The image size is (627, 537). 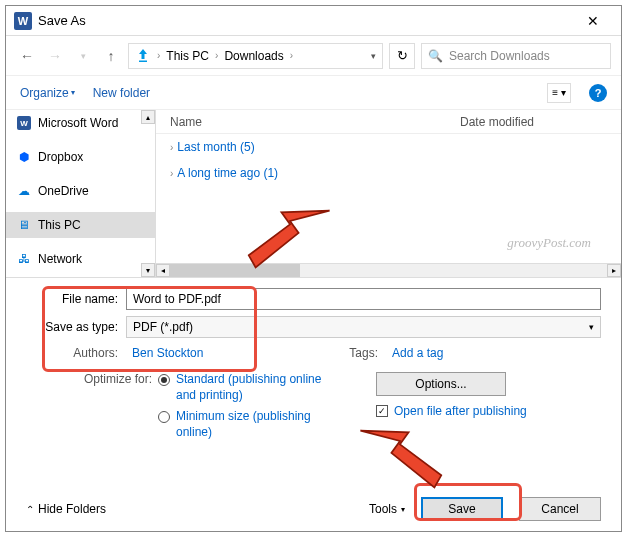 I want to click on download-folder-icon, so click(x=143, y=56).